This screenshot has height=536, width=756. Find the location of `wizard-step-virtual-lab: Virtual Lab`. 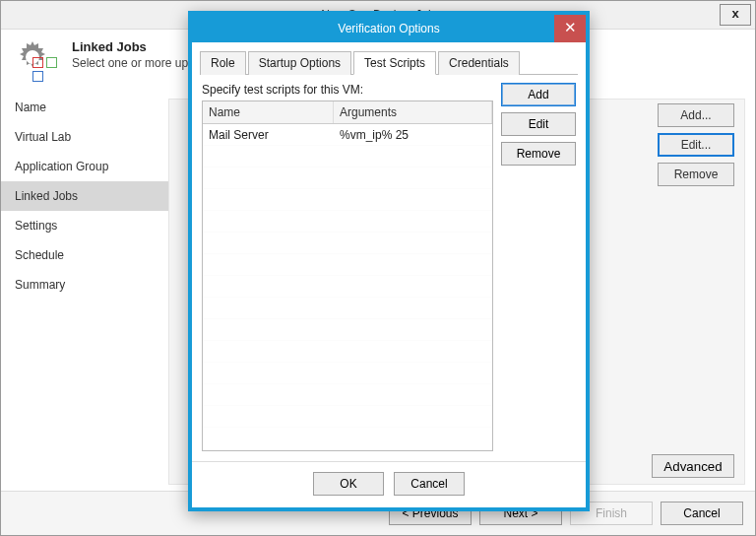

wizard-step-virtual-lab: Virtual Lab is located at coordinates (85, 137).